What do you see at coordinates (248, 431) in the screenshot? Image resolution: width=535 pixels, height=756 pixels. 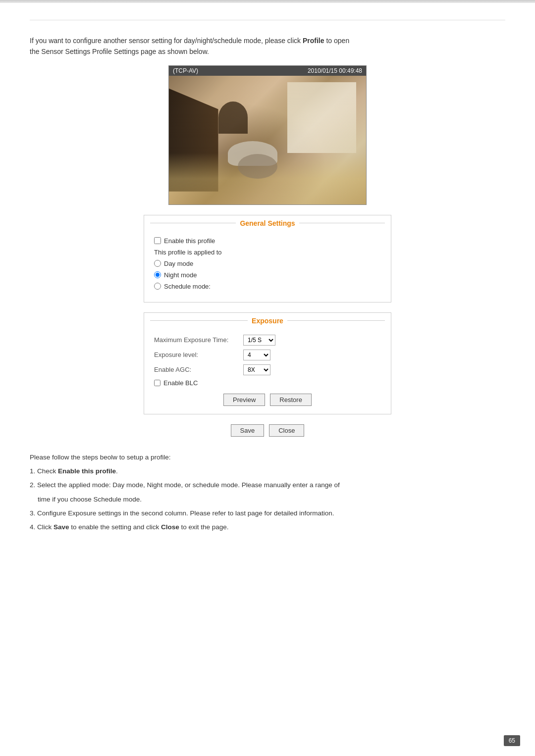 I see `save-button: Save` at bounding box center [248, 431].